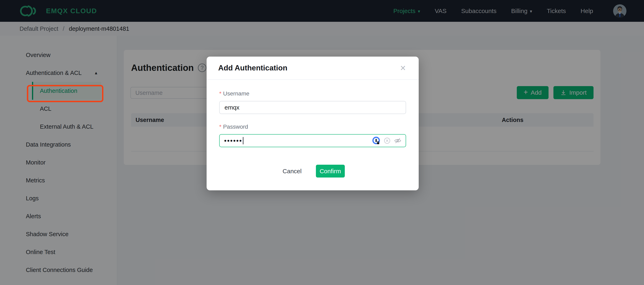  What do you see at coordinates (236, 94) in the screenshot?
I see `field-label-text: Username` at bounding box center [236, 94].